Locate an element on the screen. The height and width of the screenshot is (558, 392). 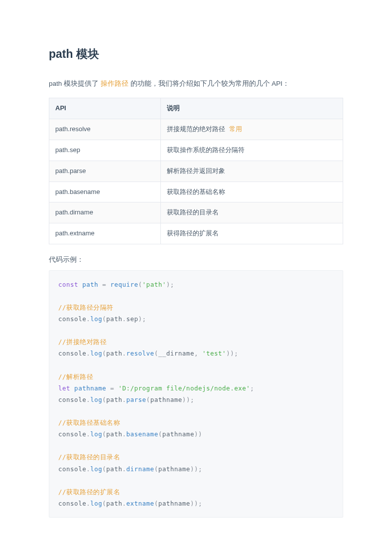
table-cell-api: path.extname is located at coordinates (105, 234).